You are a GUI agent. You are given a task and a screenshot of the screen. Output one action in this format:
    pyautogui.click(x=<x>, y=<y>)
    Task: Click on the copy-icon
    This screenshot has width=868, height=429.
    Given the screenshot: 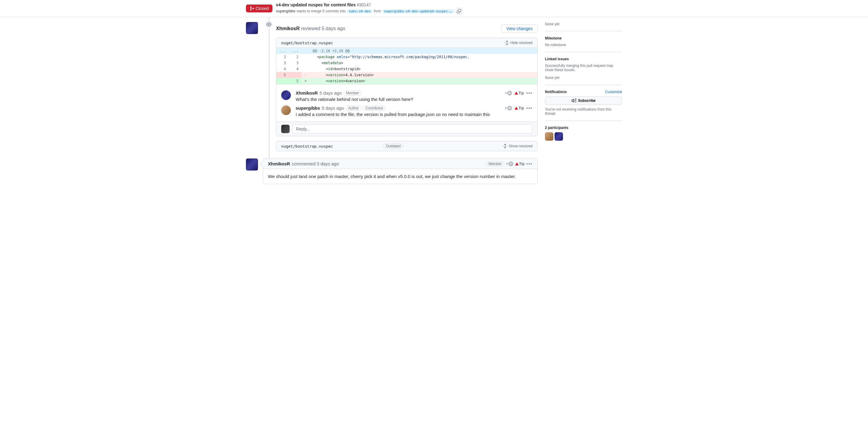 What is the action you would take?
    pyautogui.click(x=459, y=11)
    